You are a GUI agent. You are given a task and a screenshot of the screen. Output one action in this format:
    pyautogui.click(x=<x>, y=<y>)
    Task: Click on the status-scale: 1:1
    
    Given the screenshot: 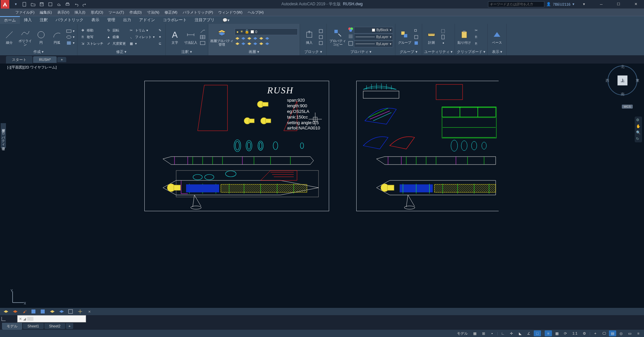 What is the action you would take?
    pyautogui.click(x=575, y=333)
    